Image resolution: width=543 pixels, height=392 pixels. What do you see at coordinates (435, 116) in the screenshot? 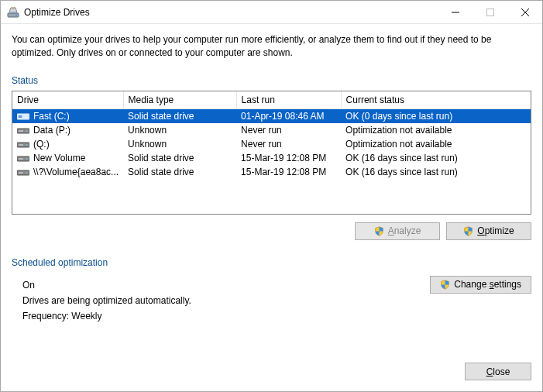
I see `current-status: OK (0 days since last run)` at bounding box center [435, 116].